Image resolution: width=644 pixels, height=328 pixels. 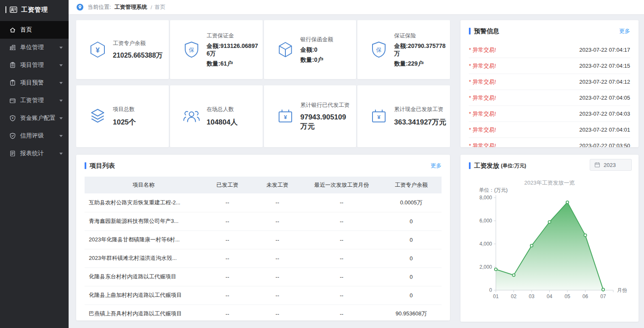 I want to click on app-logo: 工资管理, so click(x=35, y=10).